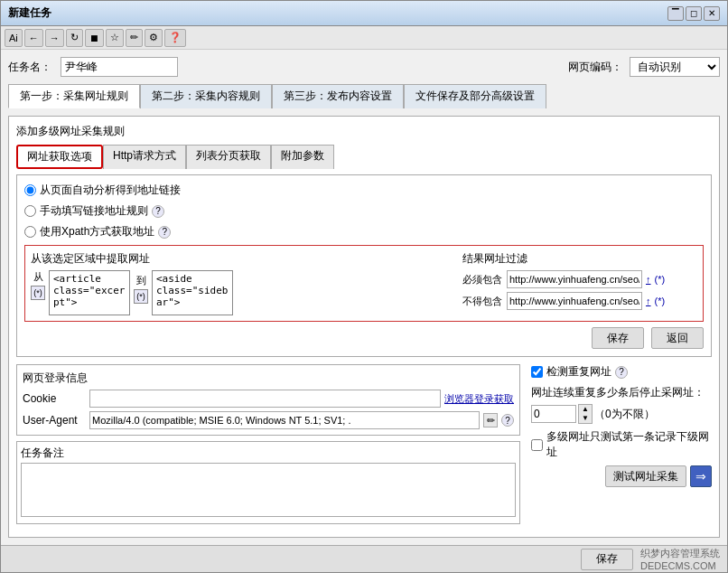 This screenshot has width=728, height=573. What do you see at coordinates (680, 553) in the screenshot?
I see `logo-cms: 织梦内容管理系统` at bounding box center [680, 553].